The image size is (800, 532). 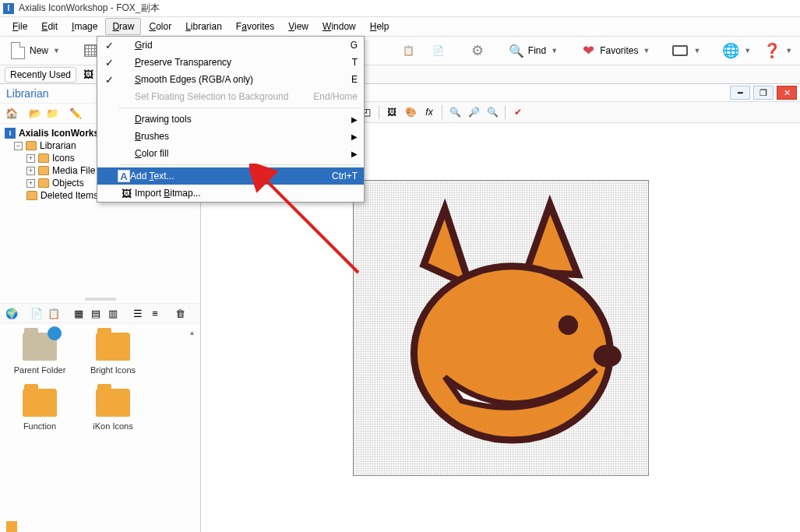 What do you see at coordinates (231, 176) in the screenshot?
I see `menu-add-text: A Add Text... Ctrl+T` at bounding box center [231, 176].